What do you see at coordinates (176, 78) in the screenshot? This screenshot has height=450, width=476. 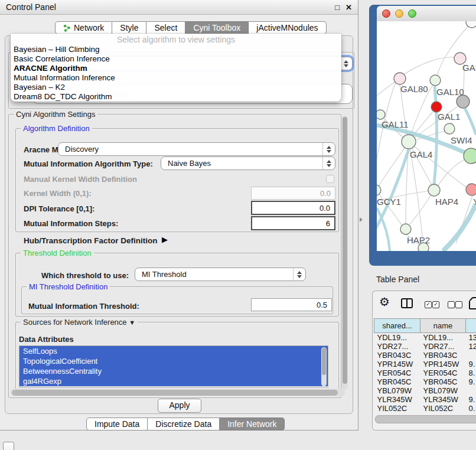 I see `algorithm-option: Mutual Information Inference` at bounding box center [176, 78].